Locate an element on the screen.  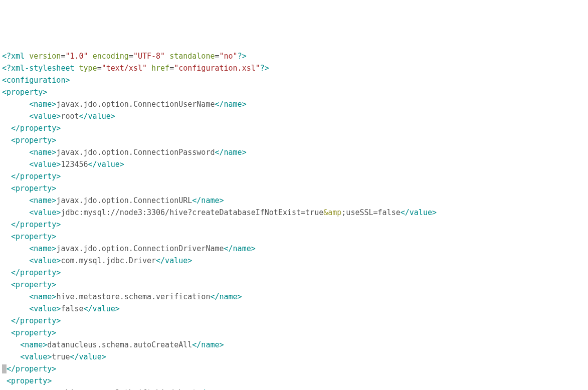
pi-name: xml is located at coordinates (18, 56).